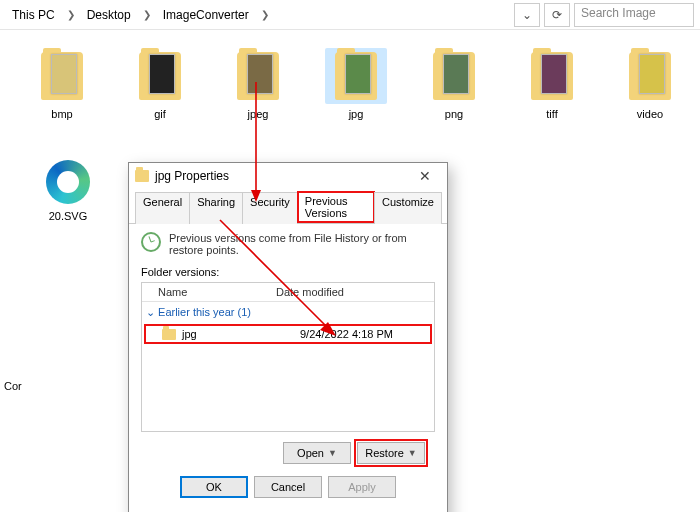 The width and height of the screenshot is (700, 512). I want to click on tab-security: Security, so click(270, 208).